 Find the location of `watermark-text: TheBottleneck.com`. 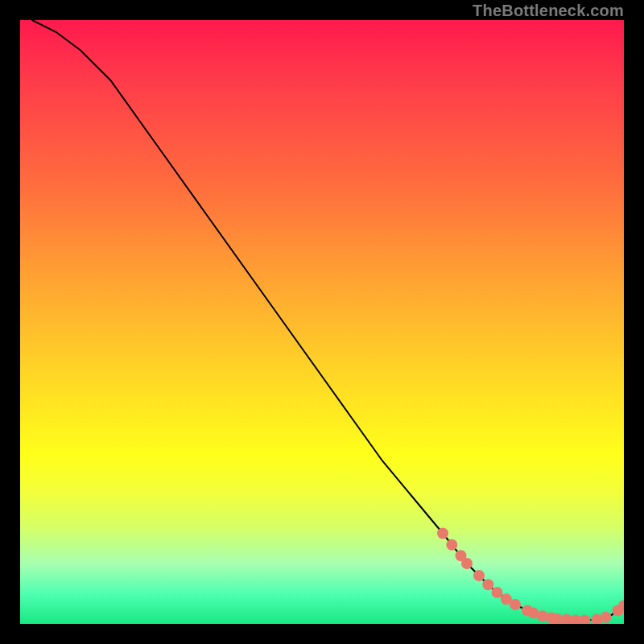

watermark-text: TheBottleneck.com is located at coordinates (548, 11).